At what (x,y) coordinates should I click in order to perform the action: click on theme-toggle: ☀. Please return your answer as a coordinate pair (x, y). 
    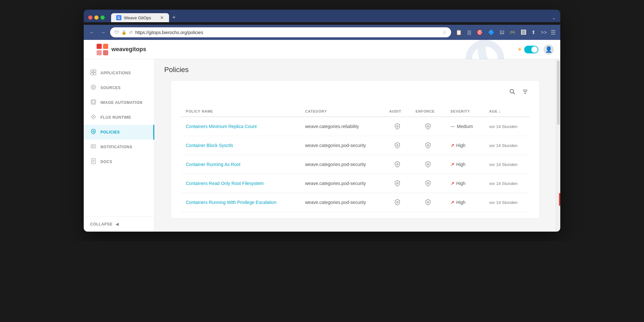
    Looking at the image, I should click on (528, 50).